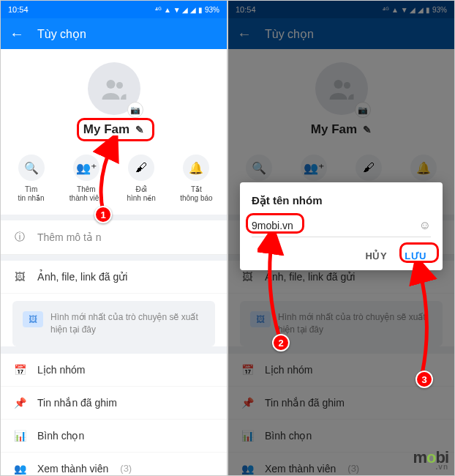  What do you see at coordinates (114, 464) in the screenshot?
I see `item-members: 👥 Xem thành viên (3)` at bounding box center [114, 464].